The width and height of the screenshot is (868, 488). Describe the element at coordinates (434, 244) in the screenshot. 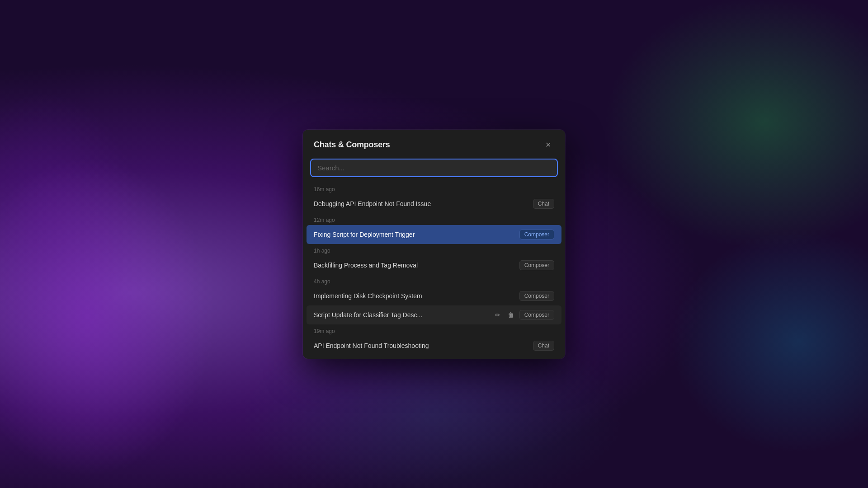

I see `modal-overlay: Chats & Composers ✕ 16m ago Debugging AP…` at that location.